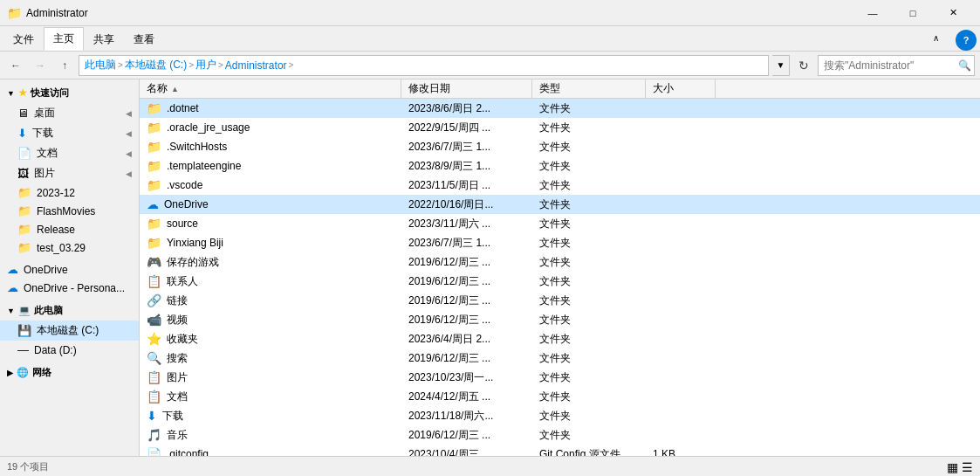 The width and height of the screenshot is (980, 476). What do you see at coordinates (49, 311) in the screenshot?
I see `sidebar-thispc-label: 此电脑` at bounding box center [49, 311].